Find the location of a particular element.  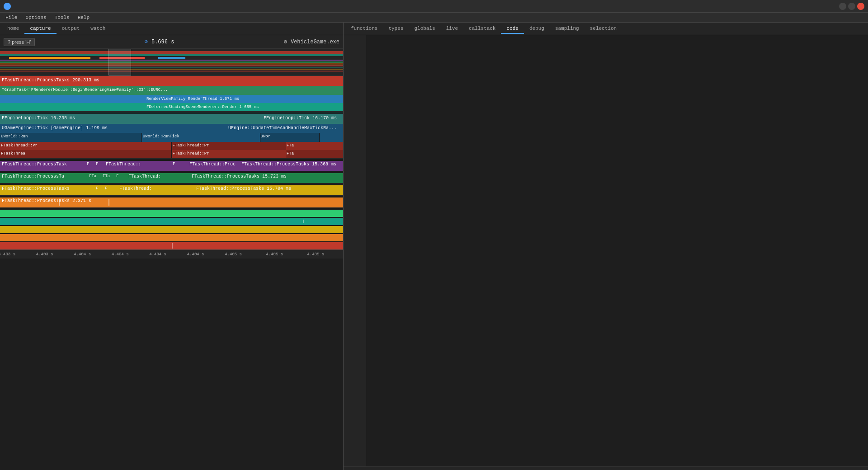

tab-sampling: sampling is located at coordinates (567, 29).